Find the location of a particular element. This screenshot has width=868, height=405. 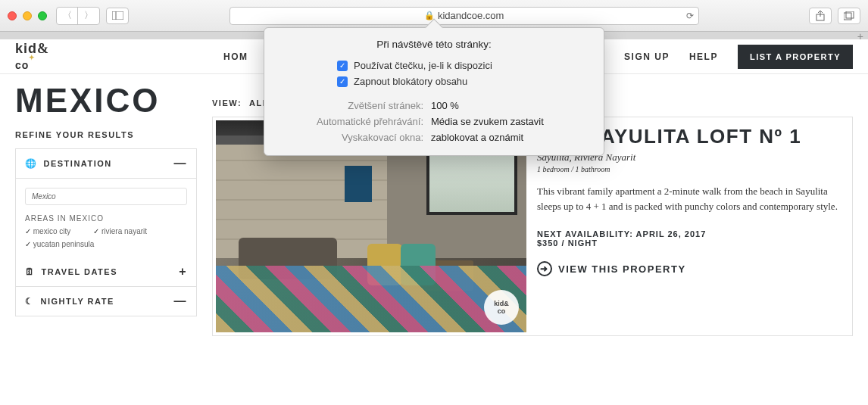

listing-availability: NEXT AVAILABILITY: APRIL 26, 2017 is located at coordinates (688, 234).